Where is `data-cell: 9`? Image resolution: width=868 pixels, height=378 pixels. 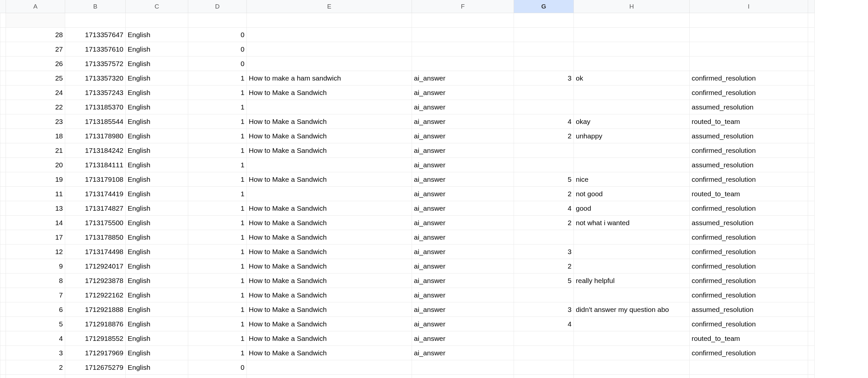 data-cell: 9 is located at coordinates (36, 266).